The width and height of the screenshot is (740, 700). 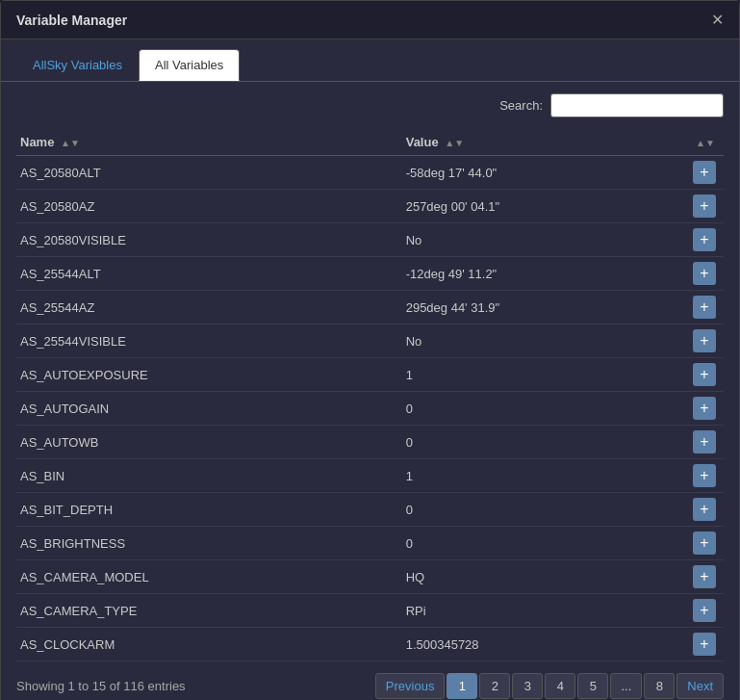 I want to click on cell-name: AS_BRIGHTNESS, so click(x=210, y=543).